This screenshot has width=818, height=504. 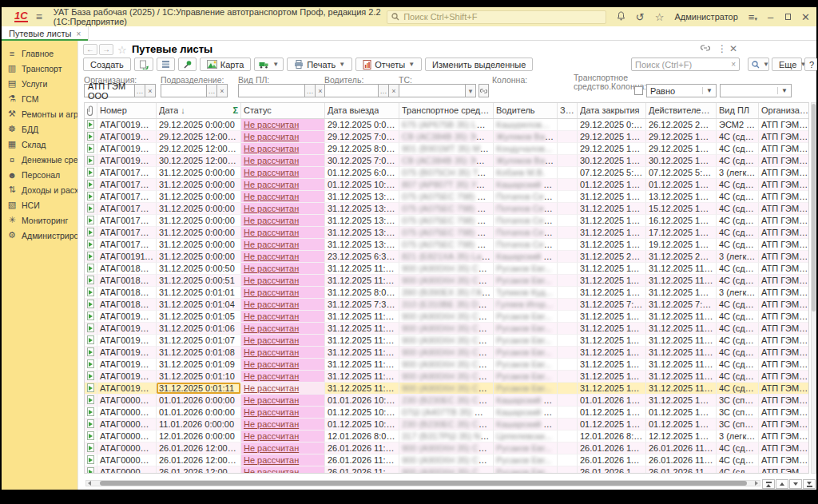 I want to click on table-row: АТАГ001904230.12.2025 12:00:00Не рассчит…, so click(x=447, y=161).